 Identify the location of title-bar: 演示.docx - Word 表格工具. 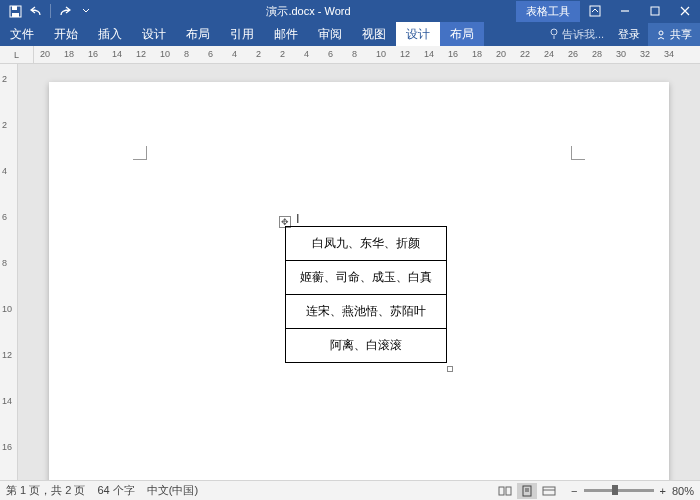
(350, 11).